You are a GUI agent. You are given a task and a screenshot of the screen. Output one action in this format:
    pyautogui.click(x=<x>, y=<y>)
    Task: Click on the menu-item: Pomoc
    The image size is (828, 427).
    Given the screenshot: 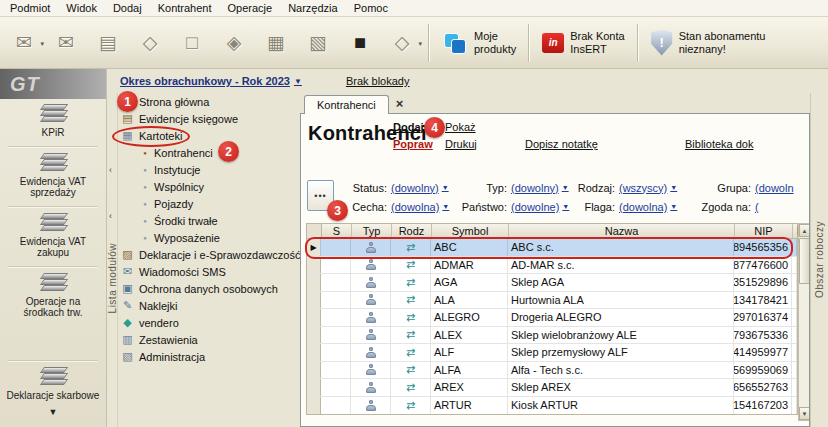 What is the action you would take?
    pyautogui.click(x=371, y=8)
    